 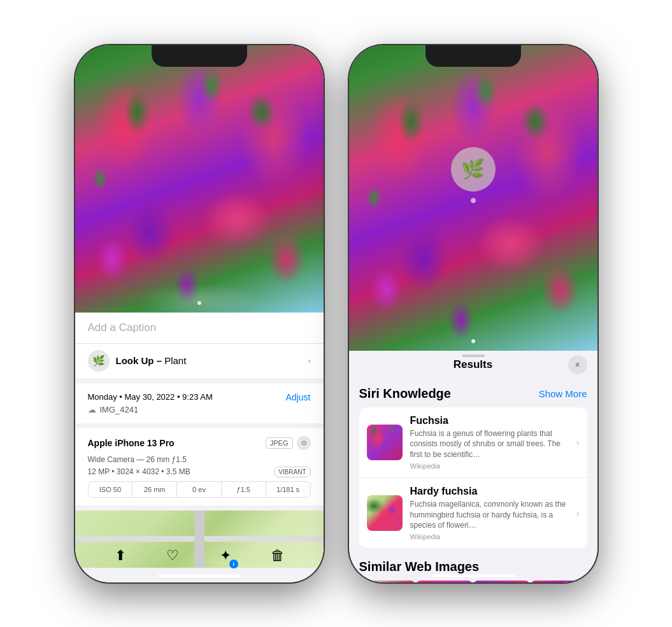 What do you see at coordinates (473, 201) in the screenshot?
I see `siri-dot` at bounding box center [473, 201].